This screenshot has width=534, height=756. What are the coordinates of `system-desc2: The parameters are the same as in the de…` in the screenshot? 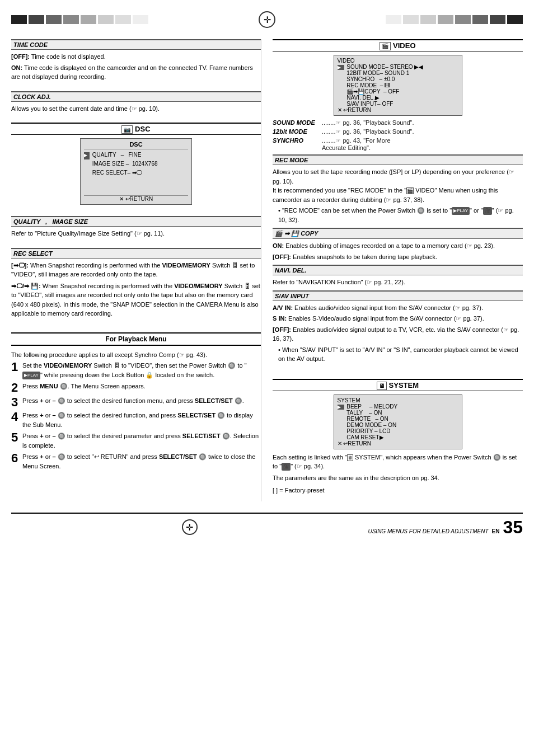 It's located at (397, 478).